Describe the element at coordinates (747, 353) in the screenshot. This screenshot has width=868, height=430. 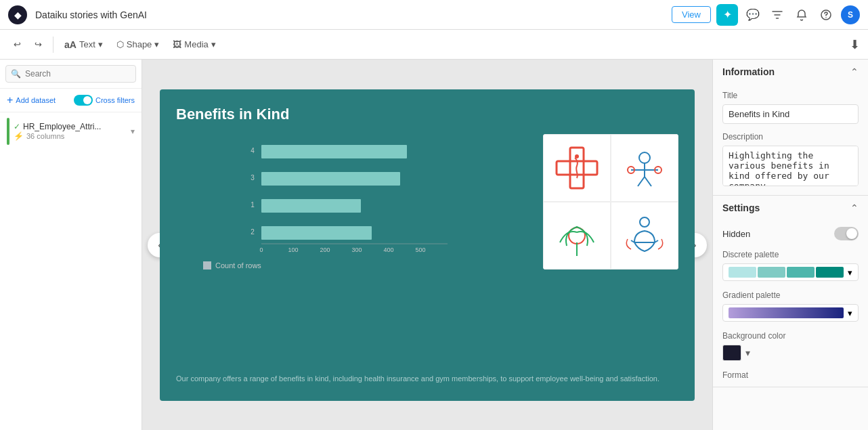
I see `bg-color-chevron-icon: ▾` at that location.